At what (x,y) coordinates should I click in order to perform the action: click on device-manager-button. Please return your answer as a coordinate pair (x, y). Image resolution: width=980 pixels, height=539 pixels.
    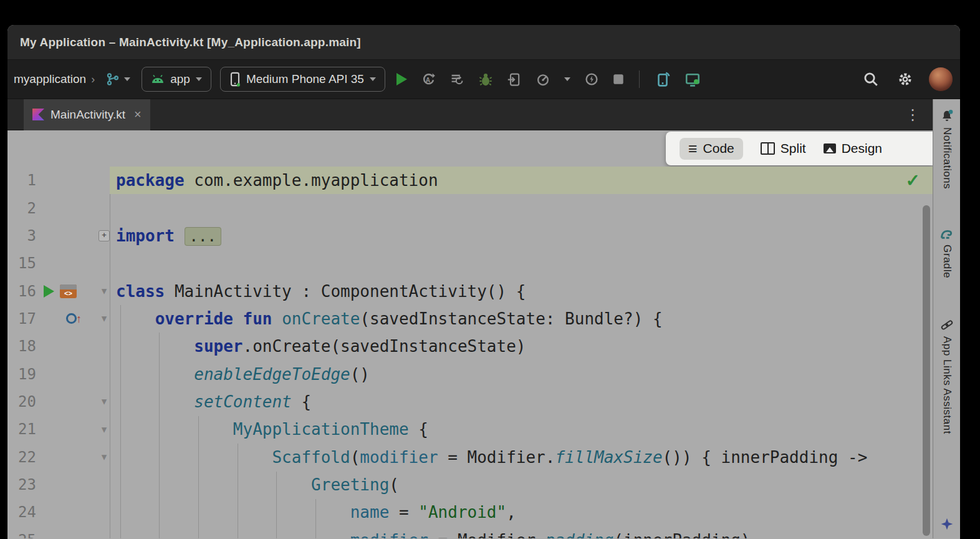
    Looking at the image, I should click on (663, 79).